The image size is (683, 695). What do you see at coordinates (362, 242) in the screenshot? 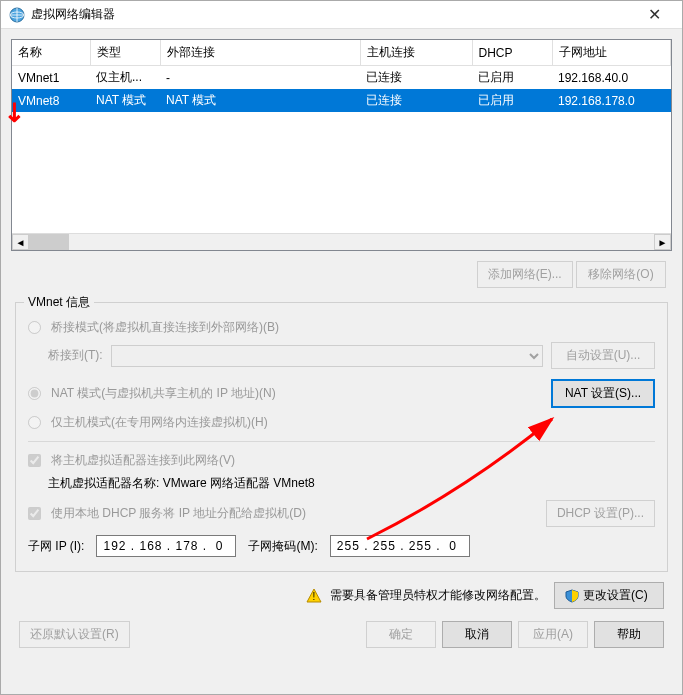
I see `scroll-track` at bounding box center [362, 242].